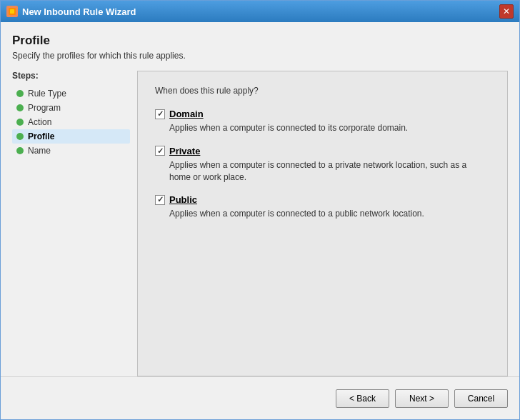 The height and width of the screenshot is (420, 520). Describe the element at coordinates (41, 136) in the screenshot. I see `step-label-profile: Profile` at that location.